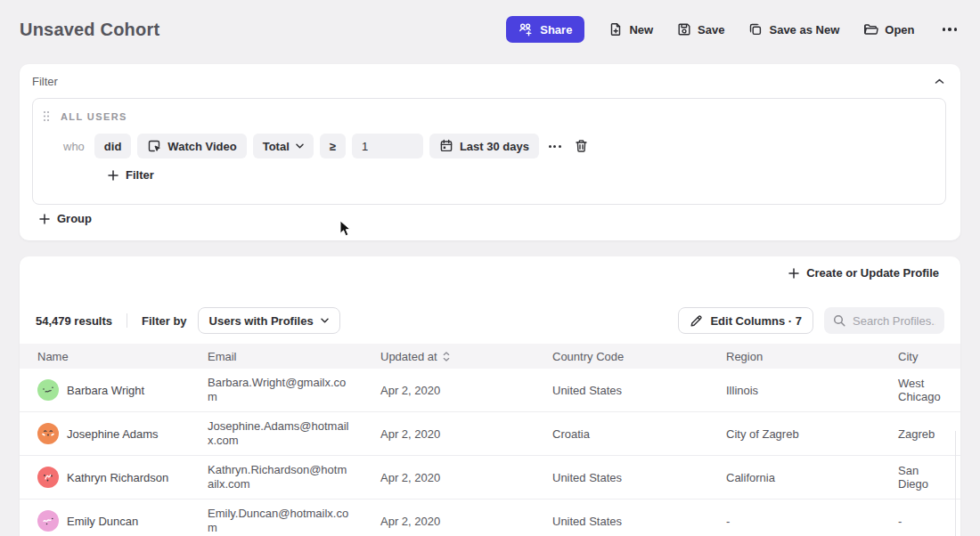 The image size is (980, 536). Describe the element at coordinates (74, 146) in the screenshot. I see `who-label: who` at that location.